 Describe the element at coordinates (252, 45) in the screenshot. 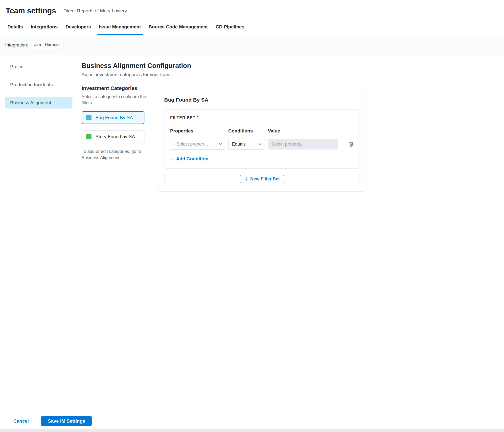

I see `integration-row: Integration: Jira - Harness` at that location.